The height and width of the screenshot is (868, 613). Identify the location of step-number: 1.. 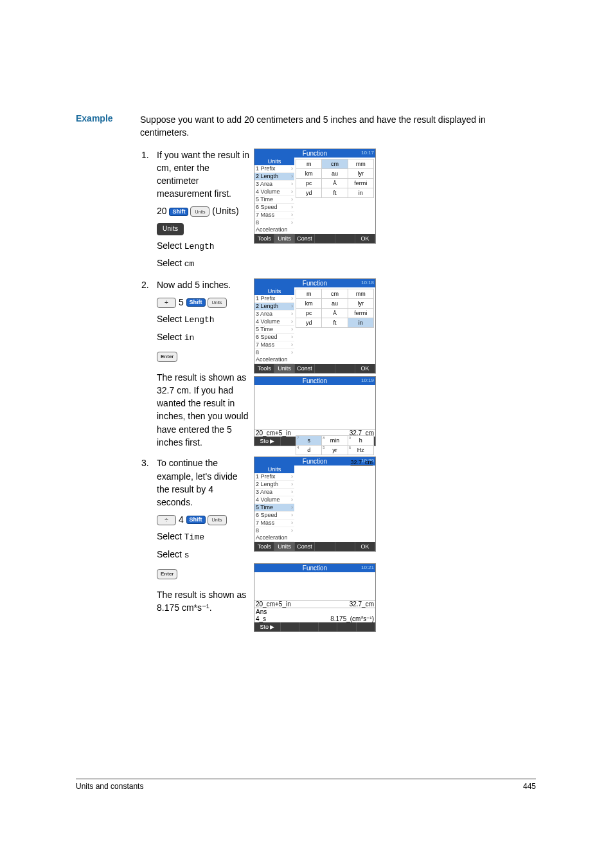
(148, 155).